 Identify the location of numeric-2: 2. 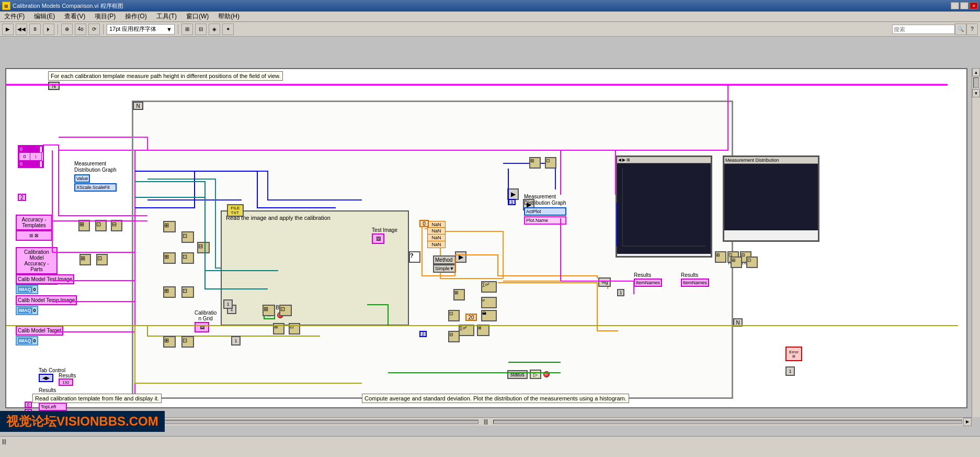
(22, 197).